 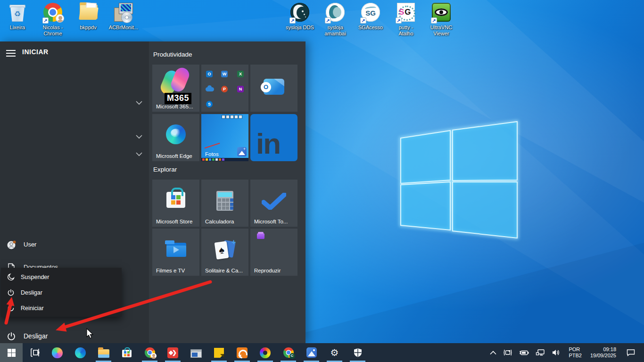 I want to click on tile-solitaire: ♠ + Solitaire & Ca..., so click(x=225, y=252).